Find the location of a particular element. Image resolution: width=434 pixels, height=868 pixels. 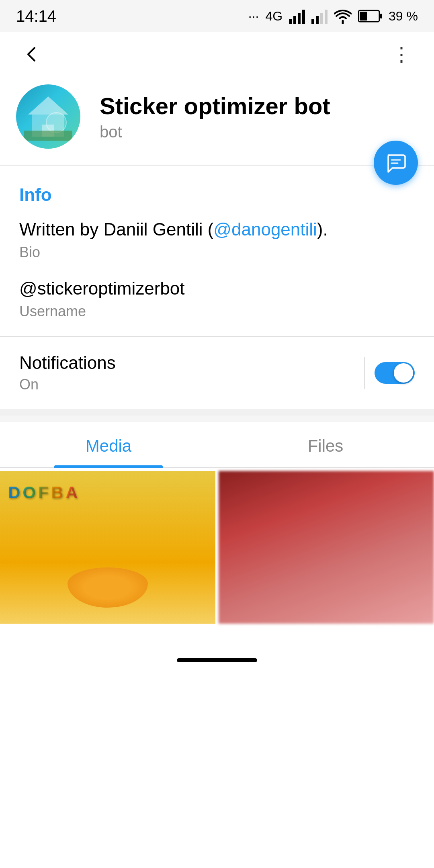

notifications-title: Notifications is located at coordinates (68, 363).